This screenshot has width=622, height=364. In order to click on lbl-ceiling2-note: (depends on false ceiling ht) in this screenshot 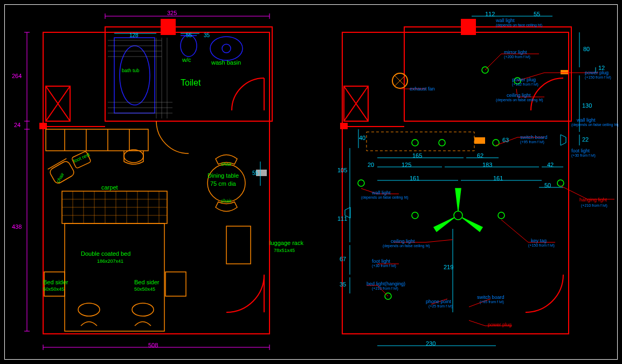, I will do `click(406, 246)`.